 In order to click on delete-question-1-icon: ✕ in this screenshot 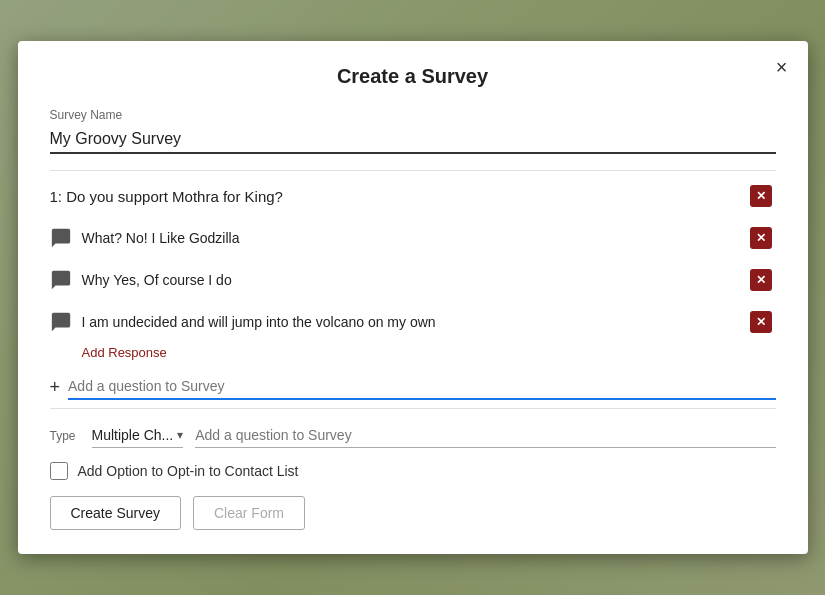, I will do `click(761, 196)`.